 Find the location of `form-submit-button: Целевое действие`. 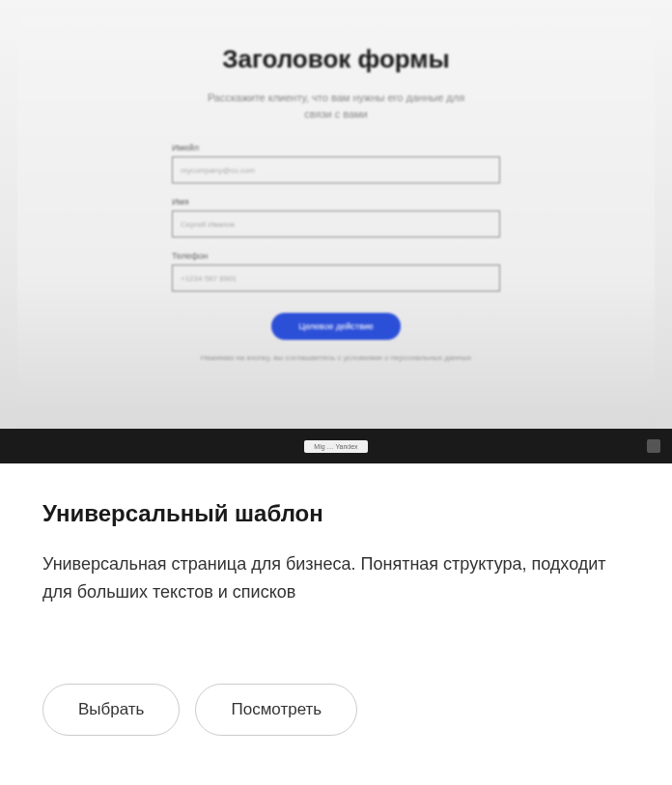

form-submit-button: Целевое действие is located at coordinates (336, 326).